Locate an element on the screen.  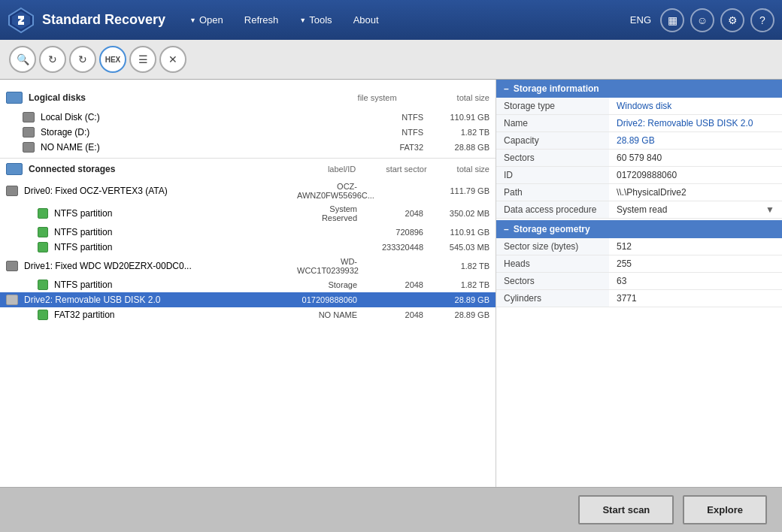
drive0-part2-name: NTFS partition is located at coordinates (173, 247).